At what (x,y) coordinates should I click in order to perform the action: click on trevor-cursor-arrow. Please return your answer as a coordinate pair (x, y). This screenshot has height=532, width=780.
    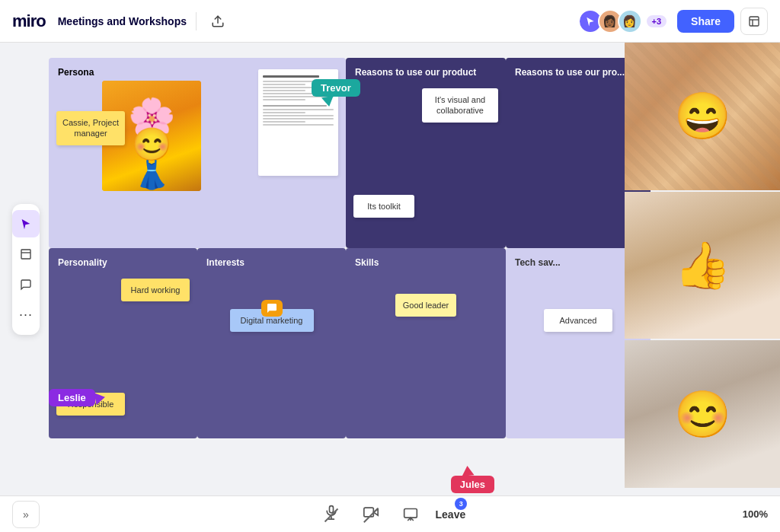
    Looking at the image, I should click on (328, 102).